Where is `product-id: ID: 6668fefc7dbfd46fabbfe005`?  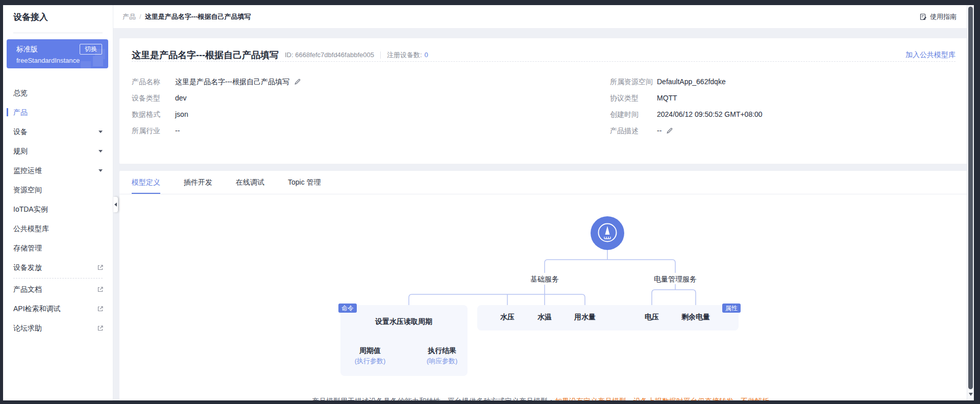 product-id: ID: 6668fefc7dbfd46fabbfe005 is located at coordinates (330, 55).